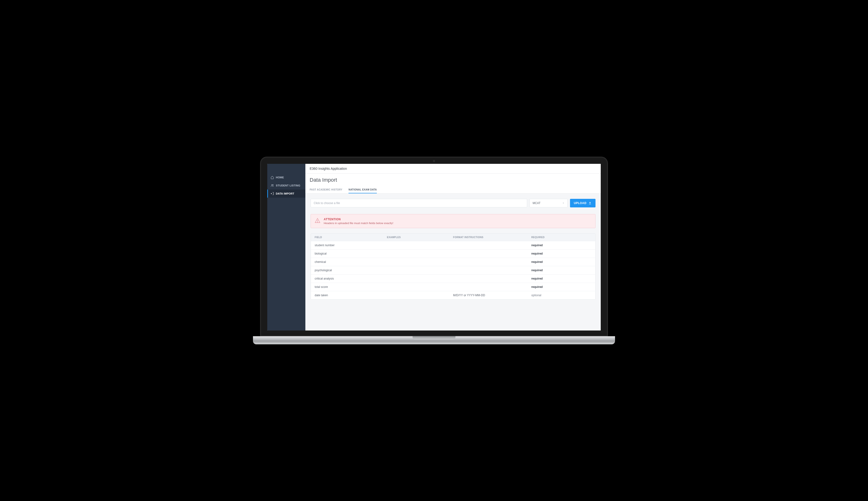  What do you see at coordinates (453, 245) in the screenshot?
I see `table-row: student numberrequired` at bounding box center [453, 245].